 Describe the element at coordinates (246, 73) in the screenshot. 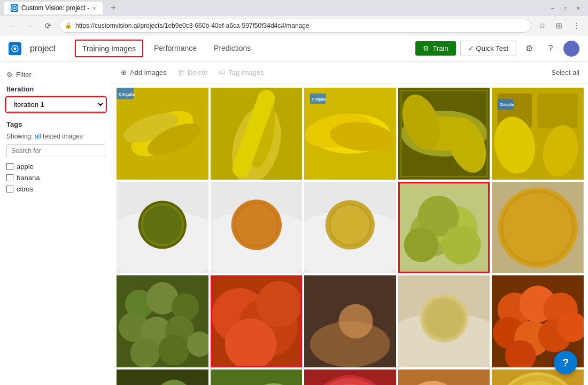

I see `tag-images-label: Tag images` at that location.